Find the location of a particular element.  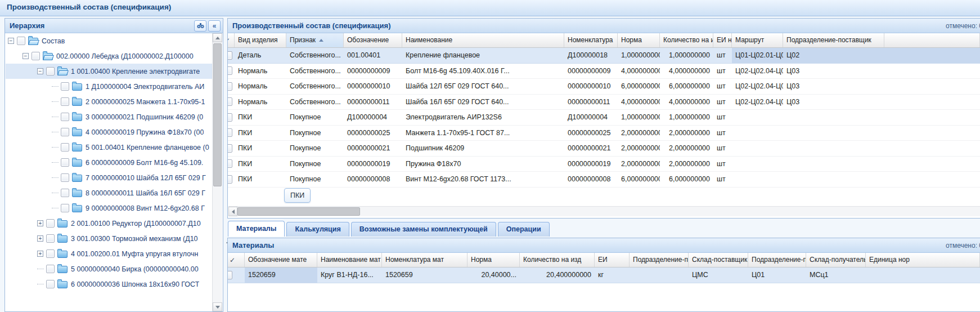

scroll-left-button is located at coordinates (233, 212).